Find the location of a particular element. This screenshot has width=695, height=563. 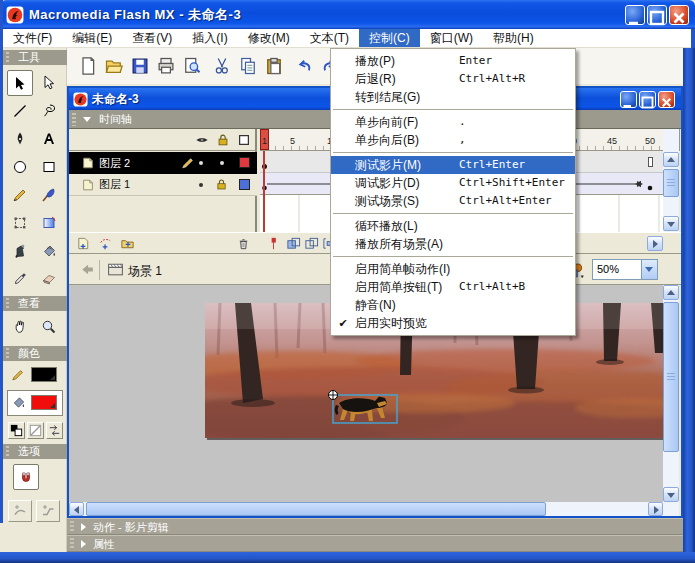

snap-to-objects-toggle is located at coordinates (26, 477).